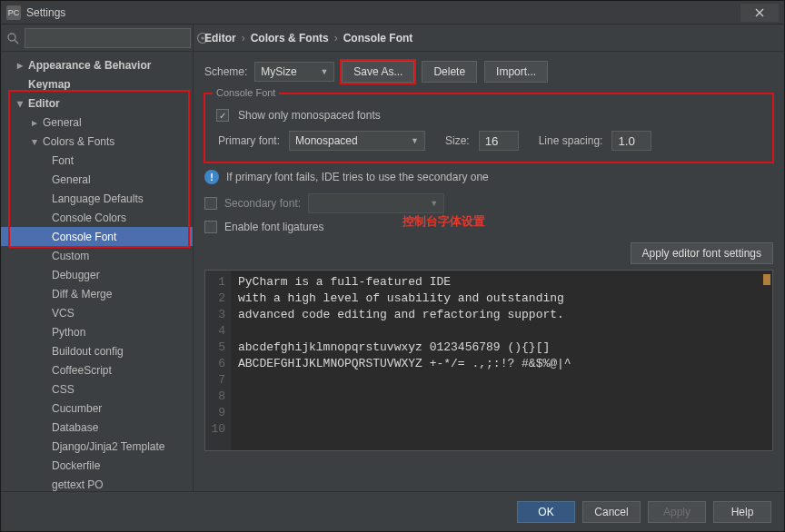 This screenshot has height=532, width=785. I want to click on preview-line: with a high level of usability and outst…, so click(402, 298).